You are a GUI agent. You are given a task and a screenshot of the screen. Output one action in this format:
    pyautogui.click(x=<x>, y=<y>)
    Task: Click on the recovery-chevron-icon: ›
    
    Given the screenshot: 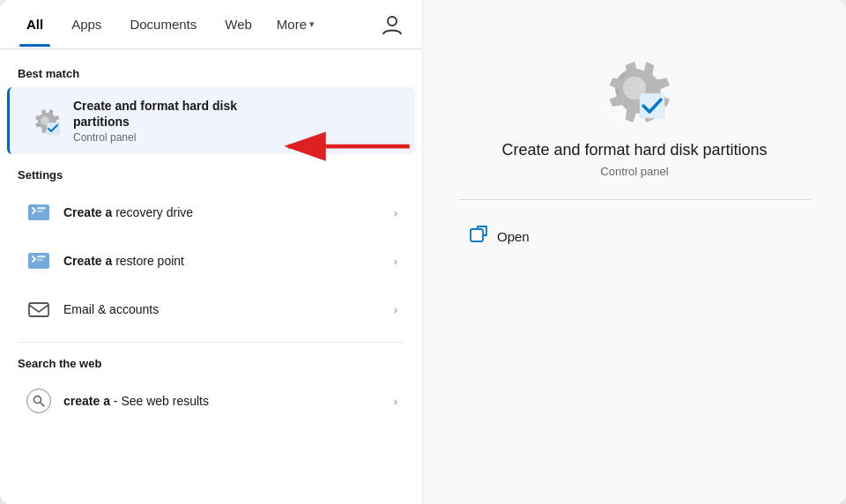 What is the action you would take?
    pyautogui.click(x=396, y=213)
    